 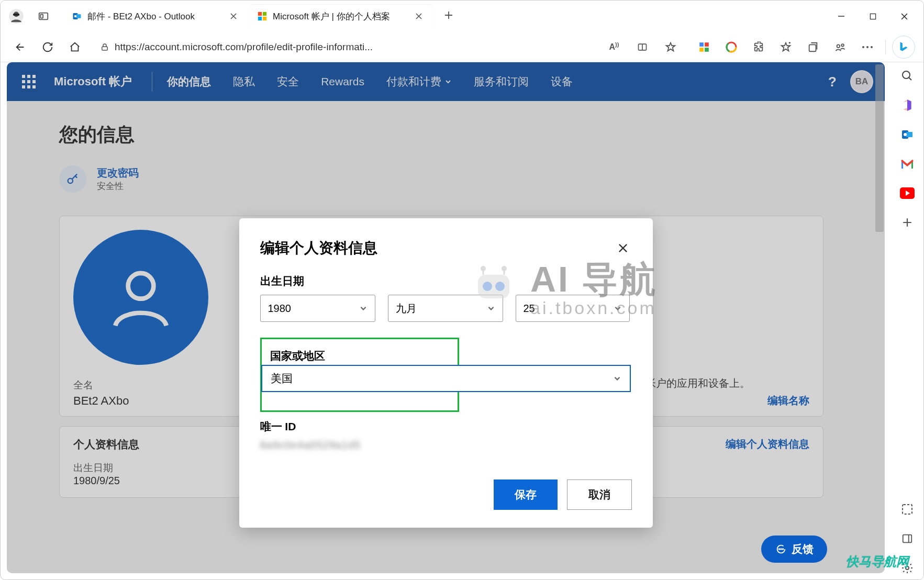 What do you see at coordinates (48, 47) in the screenshot?
I see `refresh-button` at bounding box center [48, 47].